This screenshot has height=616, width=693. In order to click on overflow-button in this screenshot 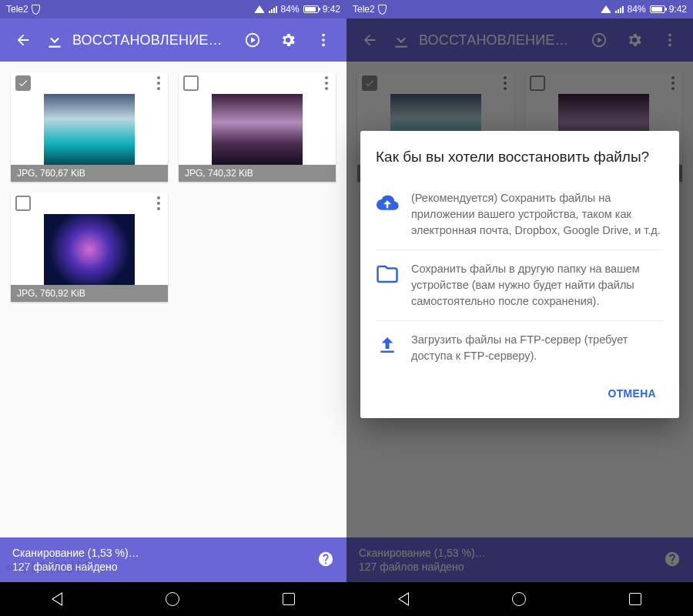, I will do `click(323, 40)`.